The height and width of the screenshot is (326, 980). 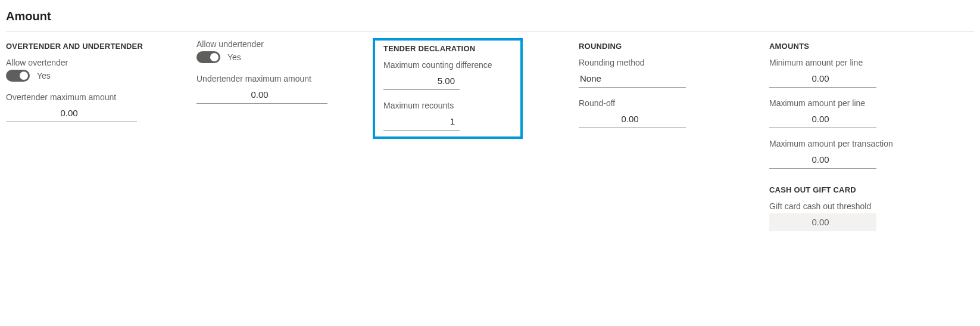 I want to click on allow-undertender-toggle-text: Yes, so click(x=235, y=57).